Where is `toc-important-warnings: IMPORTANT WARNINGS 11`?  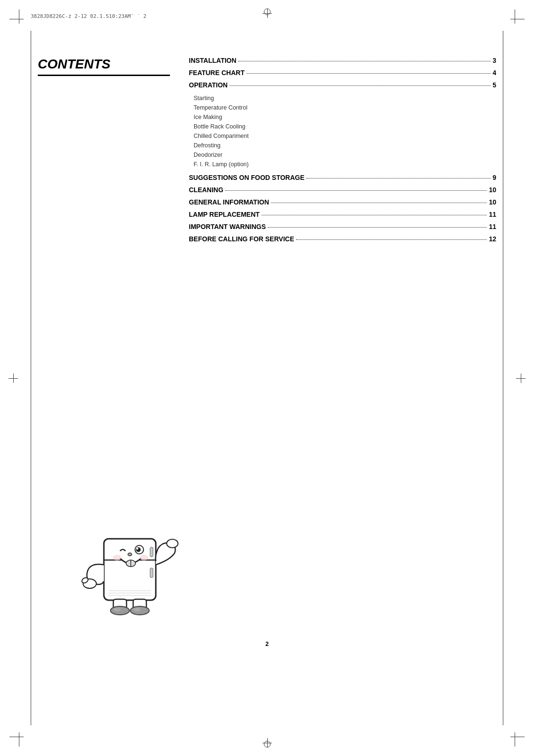
toc-important-warnings: IMPORTANT WARNINGS 11 is located at coordinates (343, 227).